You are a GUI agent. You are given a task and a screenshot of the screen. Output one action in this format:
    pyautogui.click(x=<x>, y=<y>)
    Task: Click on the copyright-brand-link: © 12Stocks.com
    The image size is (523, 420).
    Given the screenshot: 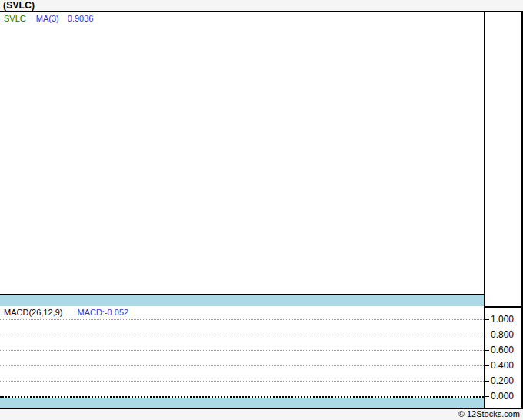 What is the action you would take?
    pyautogui.click(x=489, y=414)
    